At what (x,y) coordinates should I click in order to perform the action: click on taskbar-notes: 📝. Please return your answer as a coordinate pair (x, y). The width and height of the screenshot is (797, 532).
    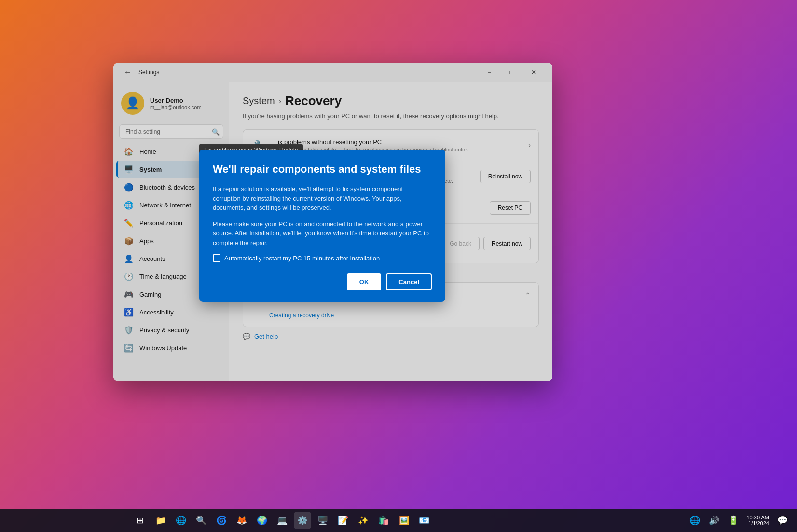
    Looking at the image, I should click on (343, 520).